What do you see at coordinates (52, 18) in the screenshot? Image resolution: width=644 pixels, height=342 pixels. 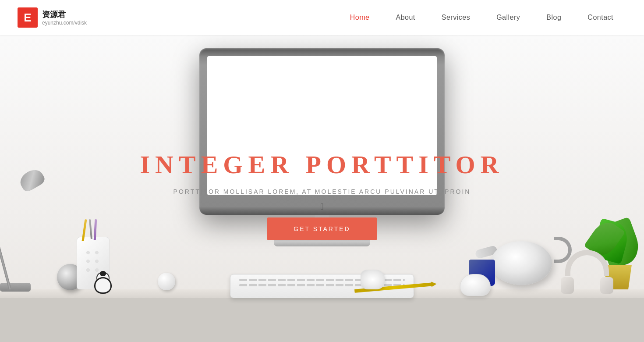 I see `logo: E 资源君 eyunzhu.com/vdisk` at bounding box center [52, 18].